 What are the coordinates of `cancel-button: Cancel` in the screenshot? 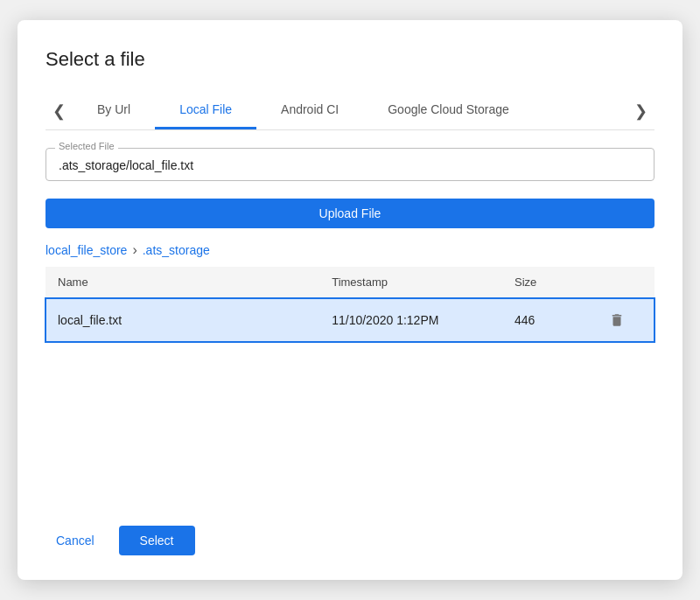 It's located at (75, 541).